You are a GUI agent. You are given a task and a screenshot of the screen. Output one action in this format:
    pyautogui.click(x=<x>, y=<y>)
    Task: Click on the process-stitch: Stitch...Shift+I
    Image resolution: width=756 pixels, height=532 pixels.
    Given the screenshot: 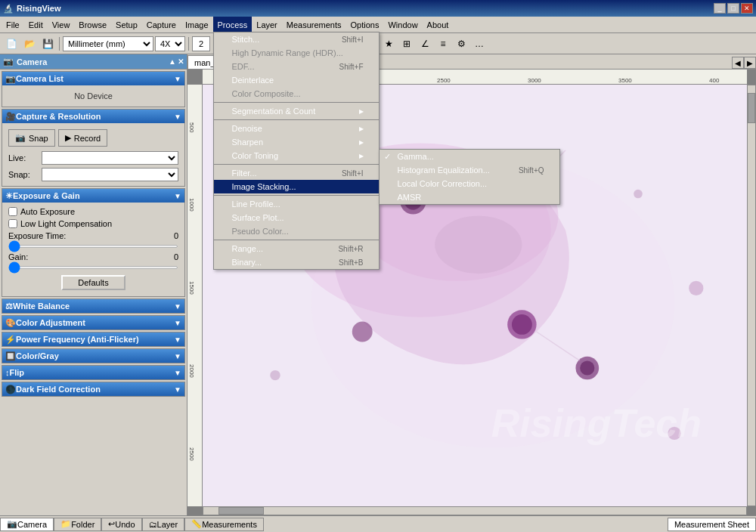 What is the action you would take?
    pyautogui.click(x=296, y=39)
    